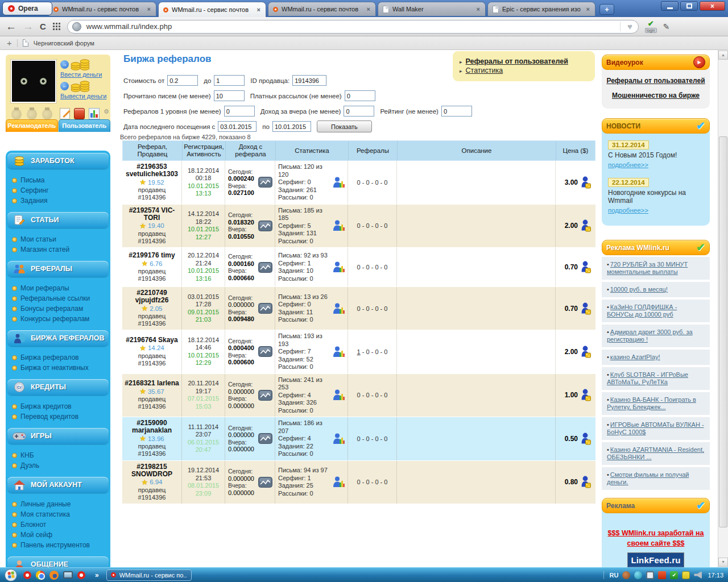 Image resolution: width=728 pixels, height=582 pixels. I want to click on sidebar-item-0: КНБ, so click(59, 455).